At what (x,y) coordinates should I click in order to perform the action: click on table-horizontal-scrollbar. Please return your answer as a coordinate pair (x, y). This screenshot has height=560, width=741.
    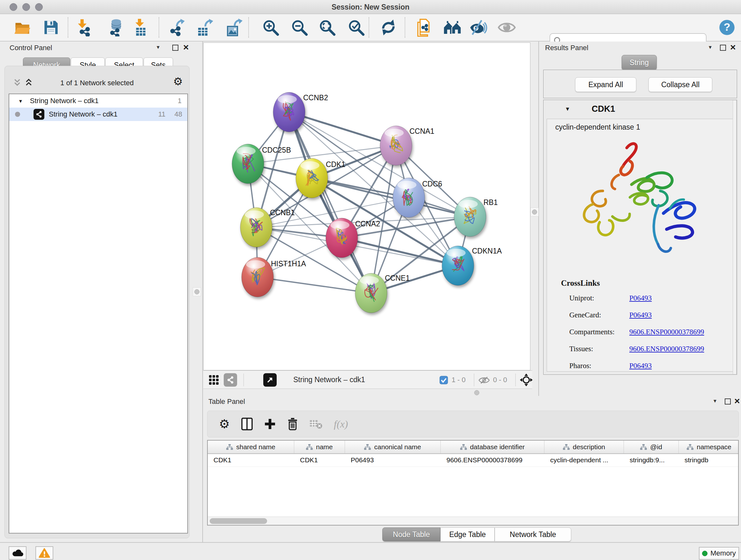
    Looking at the image, I should click on (473, 521).